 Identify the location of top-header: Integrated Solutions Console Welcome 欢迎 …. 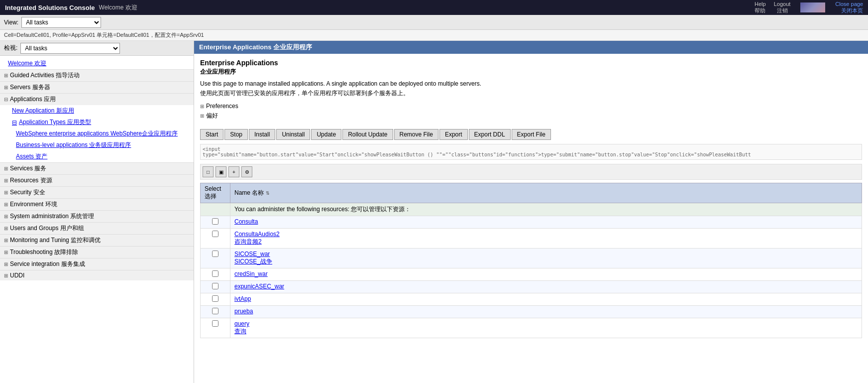
(434, 7).